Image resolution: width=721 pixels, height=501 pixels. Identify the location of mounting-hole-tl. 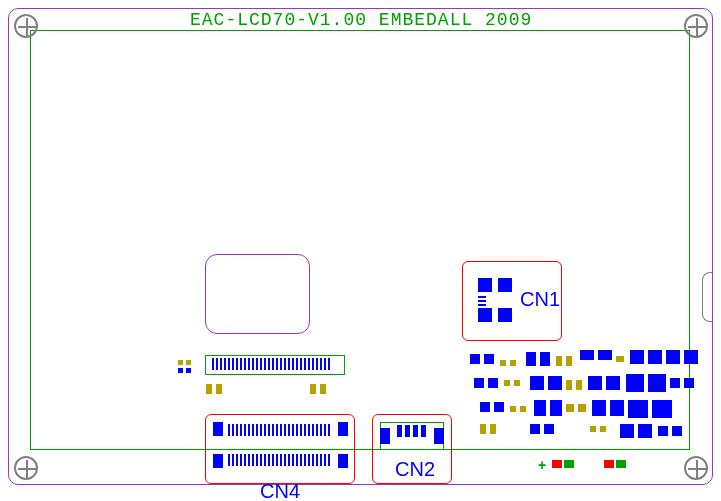
(26, 26).